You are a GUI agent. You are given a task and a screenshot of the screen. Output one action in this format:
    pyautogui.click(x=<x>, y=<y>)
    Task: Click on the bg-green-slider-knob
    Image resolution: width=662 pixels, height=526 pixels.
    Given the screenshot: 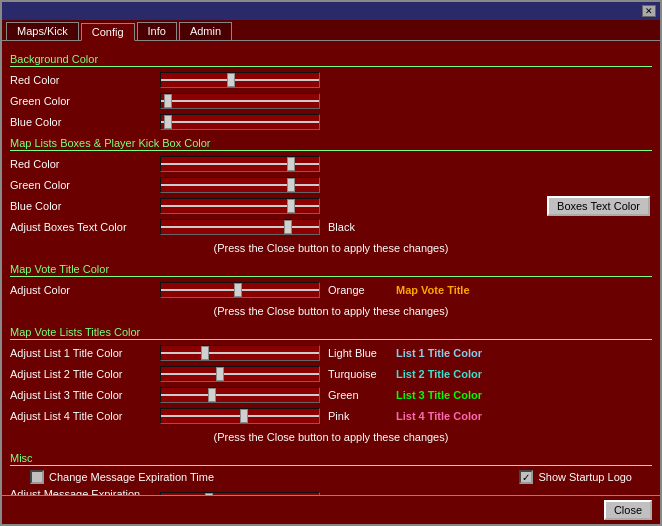 What is the action you would take?
    pyautogui.click(x=168, y=101)
    